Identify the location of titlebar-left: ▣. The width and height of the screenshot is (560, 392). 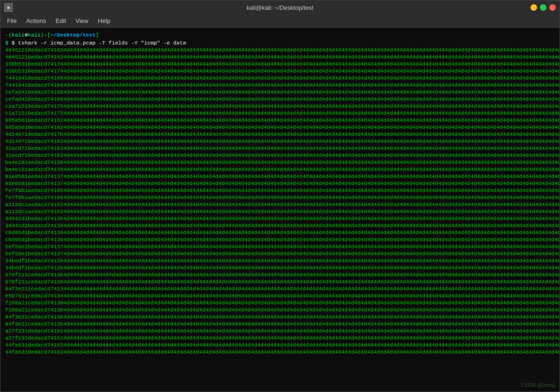
(10, 7).